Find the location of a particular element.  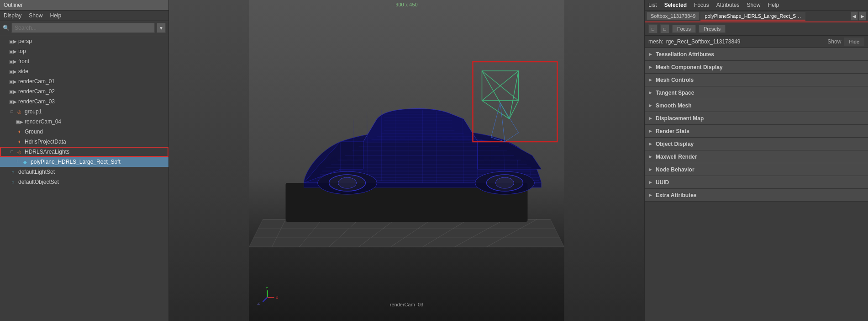

group-icon: ◎ is located at coordinates (19, 112).